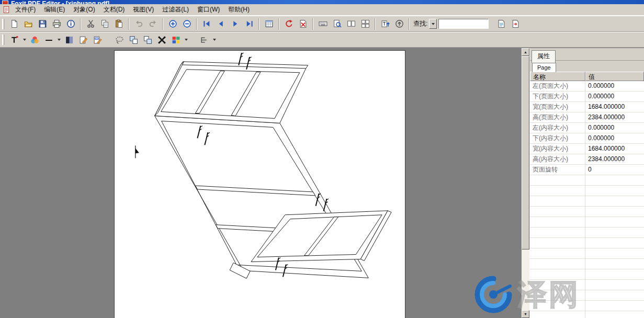 The image size is (644, 318). What do you see at coordinates (143, 9) in the screenshot?
I see `menu-item: 视图(V)` at bounding box center [143, 9].